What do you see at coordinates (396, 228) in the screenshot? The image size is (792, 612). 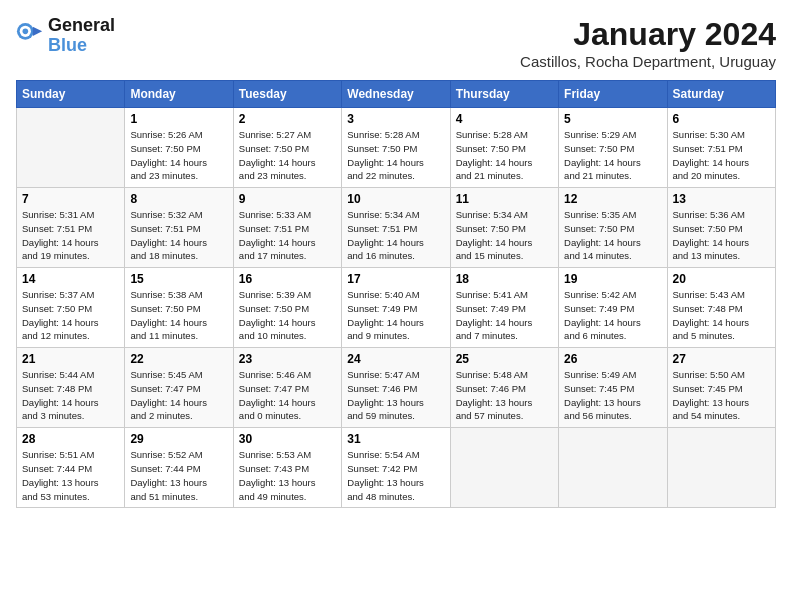 I see `week-row-2: 7Sunrise: 5:31 AM Sunset: 7:51 PM Daylig…` at bounding box center [396, 228].